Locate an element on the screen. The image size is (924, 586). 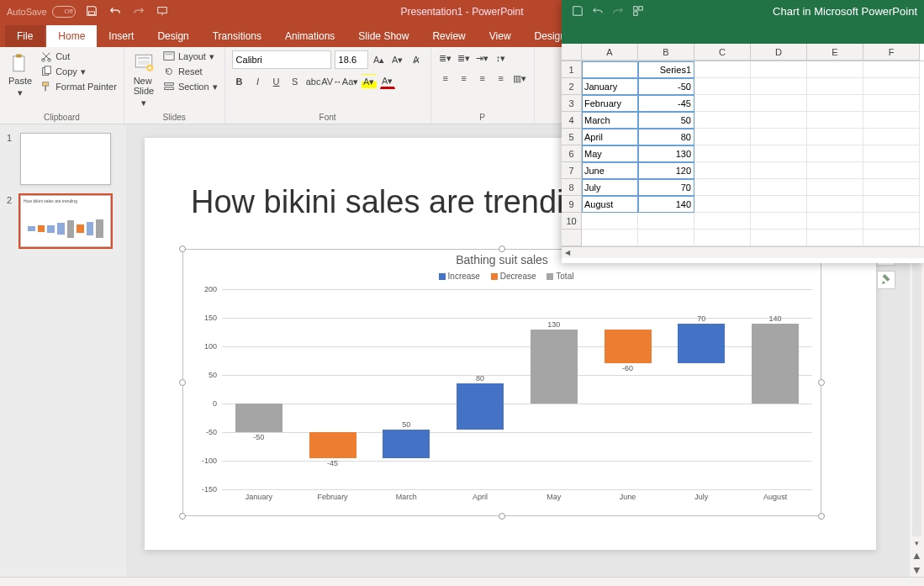
row-header: 1 is located at coordinates (572, 70).